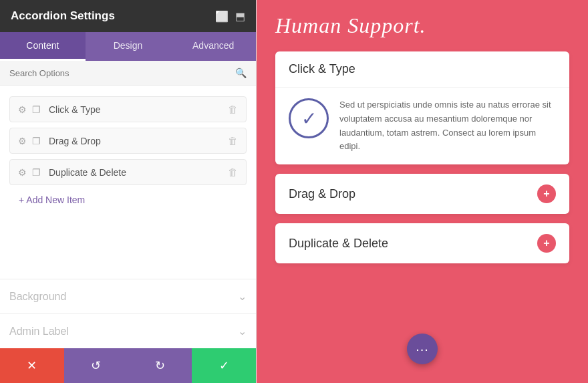  I want to click on accordion-item-3: ⚙ ❐ Duplicate & Delete 🗑, so click(128, 172).